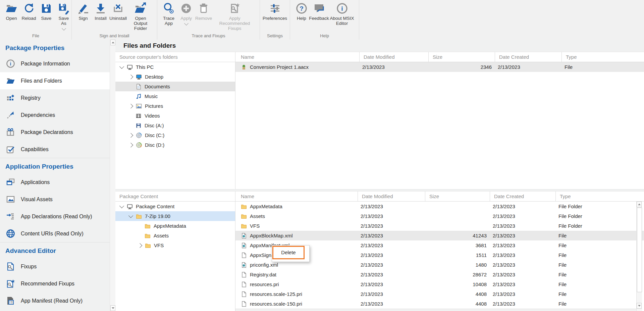 This screenshot has height=311, width=644. Describe the element at coordinates (175, 135) in the screenshot. I see `tree-item-disc-c: Disc (C:)` at that location.